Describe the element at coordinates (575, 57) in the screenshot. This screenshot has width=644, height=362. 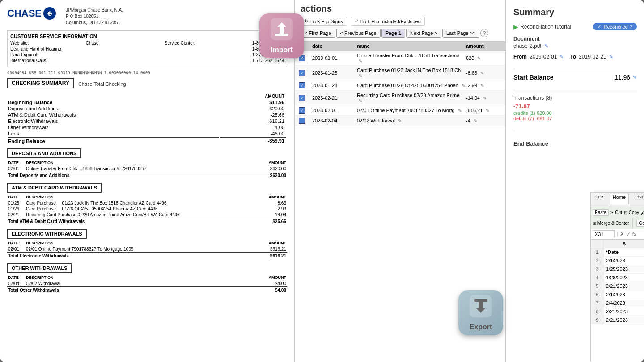
I see `date-range-field: From 2019-02-01 ✎ To 2019-02-21 ✎` at that location.